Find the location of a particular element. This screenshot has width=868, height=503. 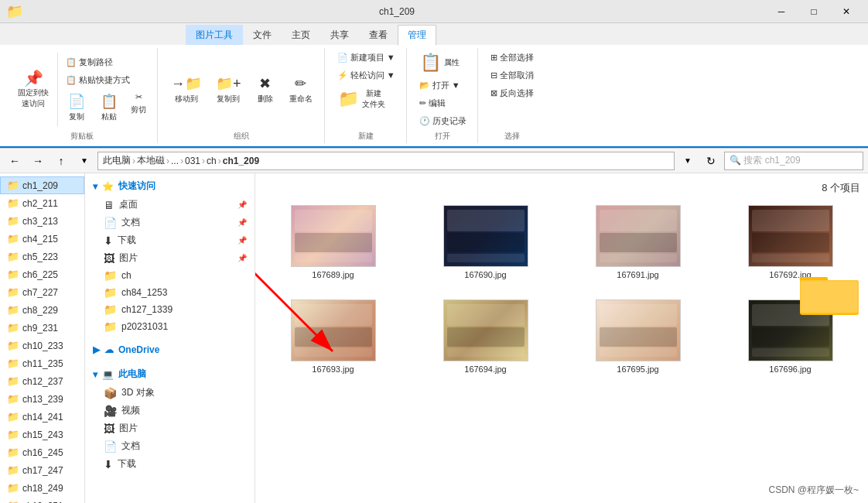

recent-locations-button: ▼ is located at coordinates (84, 161).